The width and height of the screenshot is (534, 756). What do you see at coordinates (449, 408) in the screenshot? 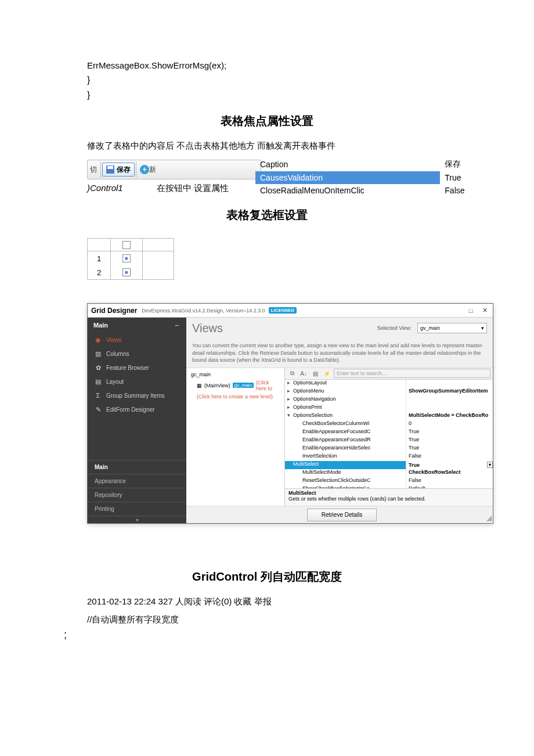
I see `prop-value` at bounding box center [449, 408].